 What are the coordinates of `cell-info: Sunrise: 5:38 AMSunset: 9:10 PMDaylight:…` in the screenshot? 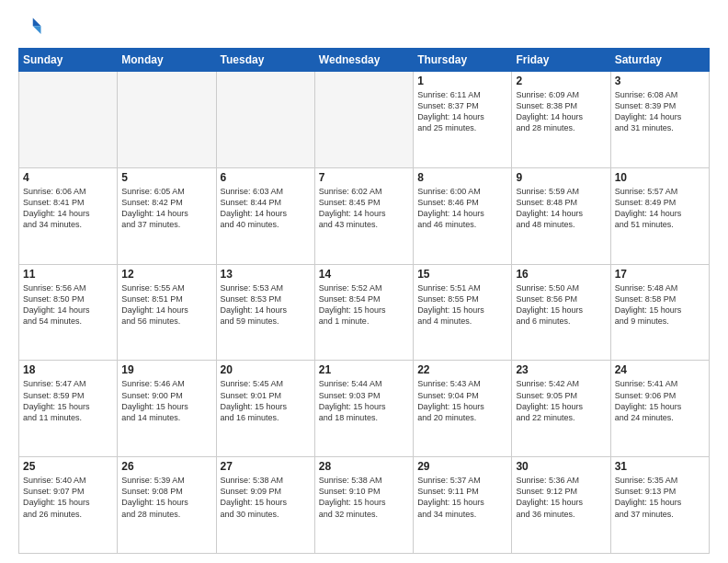 It's located at (364, 497).